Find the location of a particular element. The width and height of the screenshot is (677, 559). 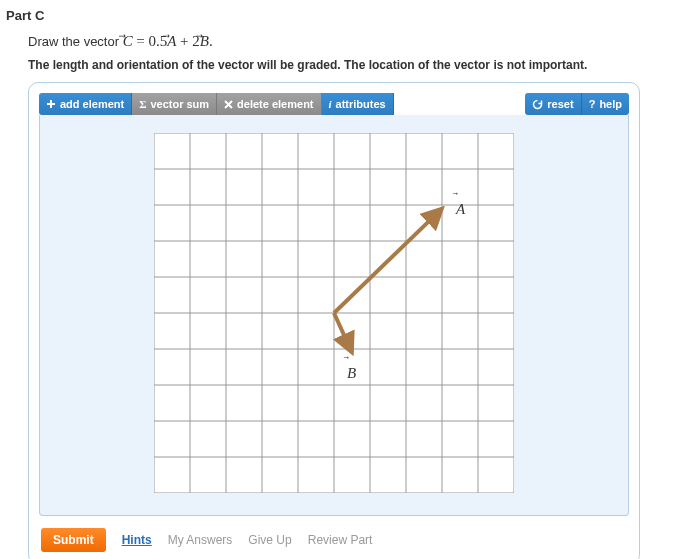

part-title: Part C is located at coordinates (342, 16).